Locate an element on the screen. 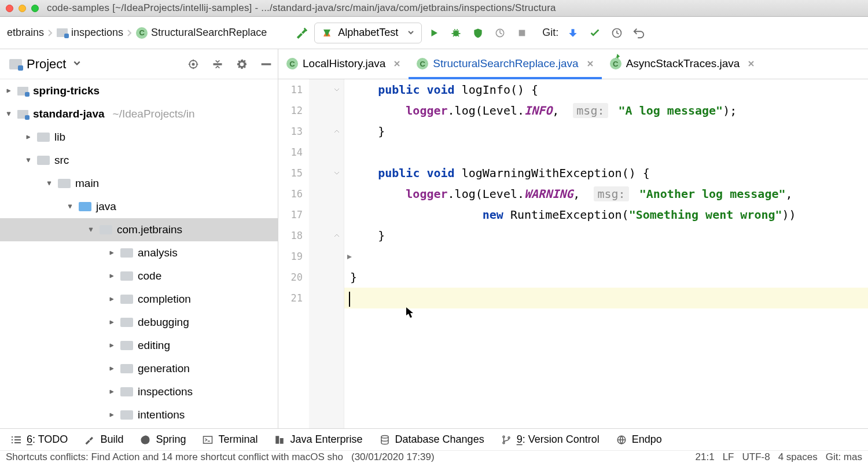  minimize-window-button is located at coordinates (22, 8).